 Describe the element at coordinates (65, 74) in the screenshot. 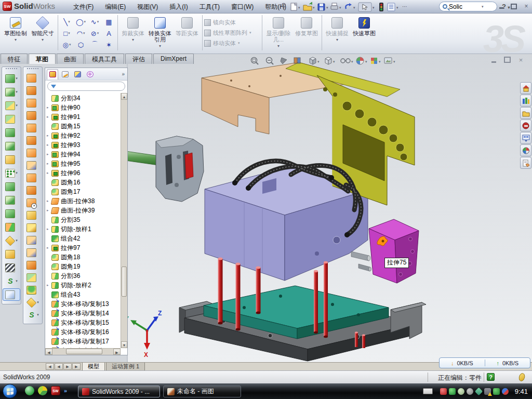

I see `propertymanager-tab` at that location.